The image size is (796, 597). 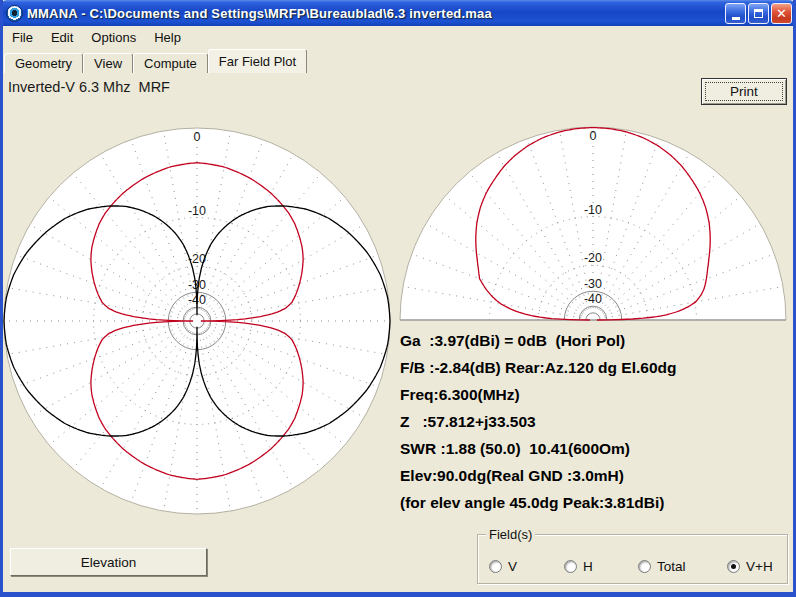 I want to click on tab-far-field-plot: Far Field Plot, so click(x=258, y=61).